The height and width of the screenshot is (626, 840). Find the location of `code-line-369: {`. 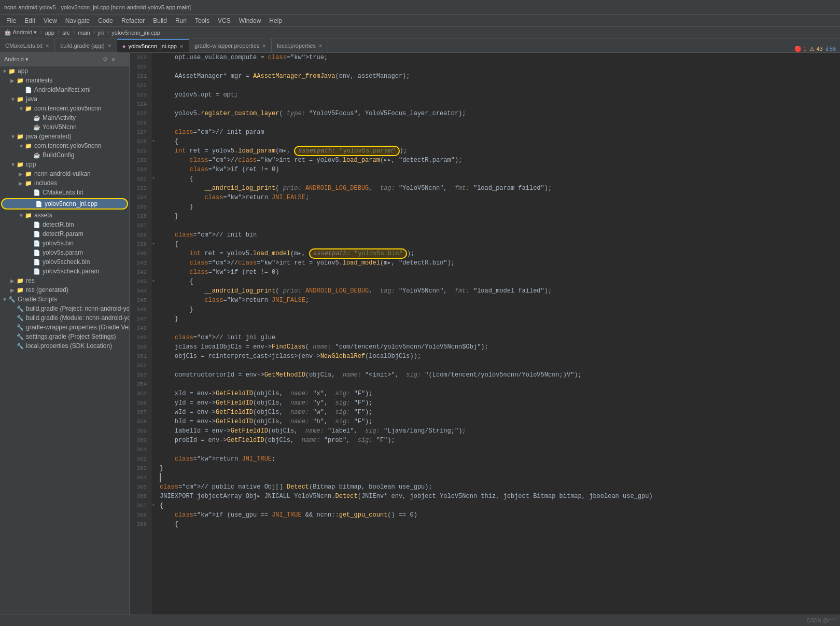

code-line-369: { is located at coordinates (498, 524).